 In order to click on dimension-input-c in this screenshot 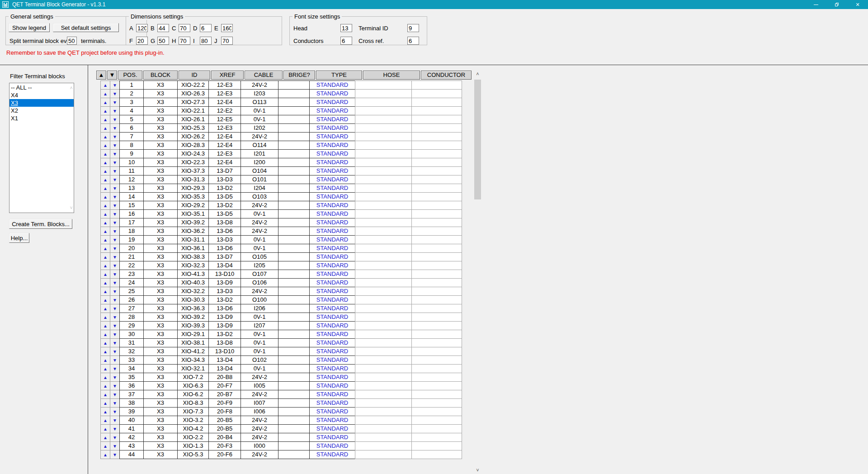, I will do `click(184, 28)`.